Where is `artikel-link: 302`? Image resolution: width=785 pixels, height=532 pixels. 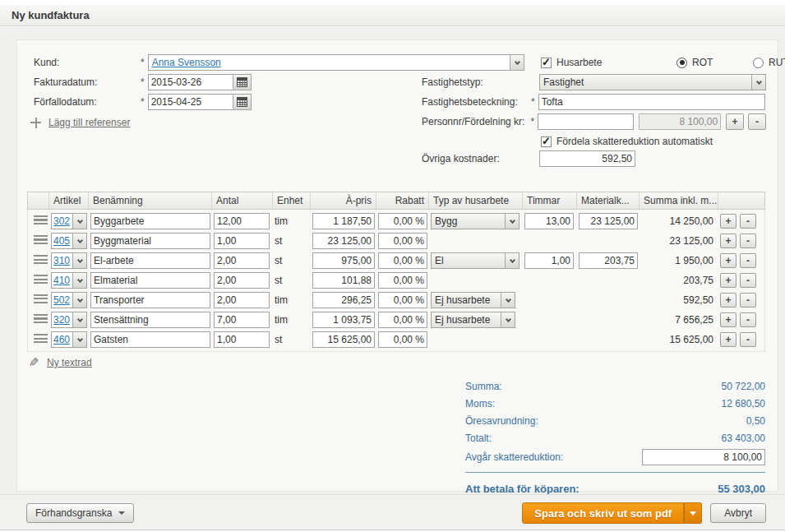 artikel-link: 302 is located at coordinates (62, 221).